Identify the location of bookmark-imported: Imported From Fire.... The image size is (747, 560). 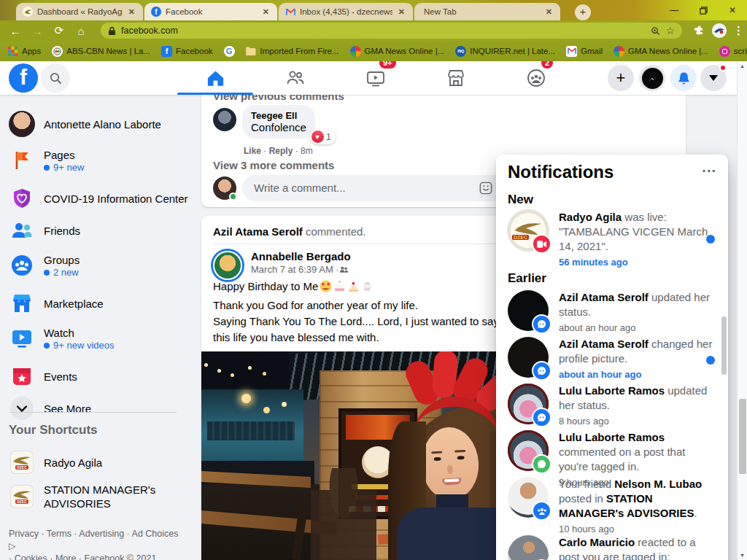
(293, 51).